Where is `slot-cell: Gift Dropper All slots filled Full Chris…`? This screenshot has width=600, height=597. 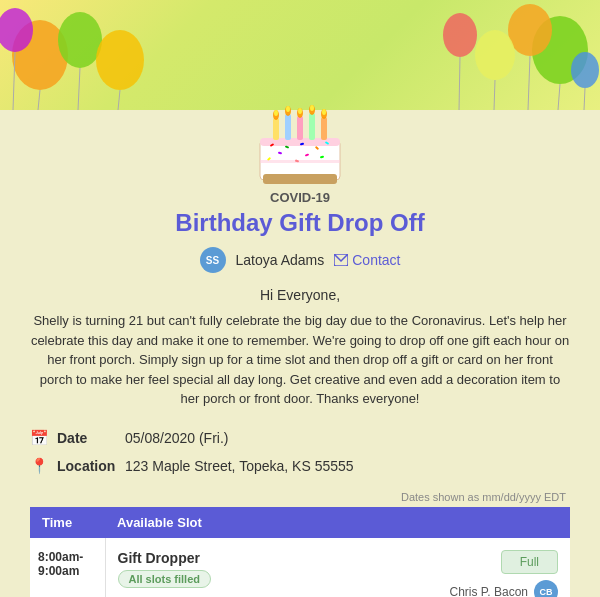 slot-cell: Gift Dropper All slots filled Full Chris… is located at coordinates (338, 568).